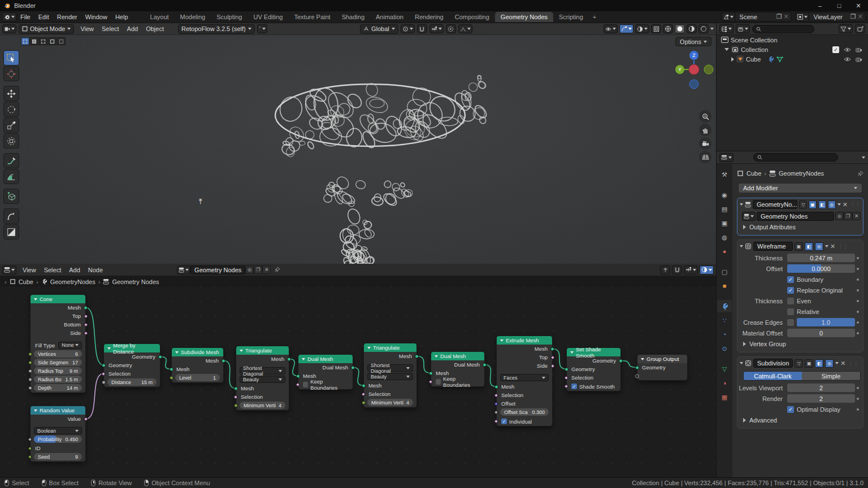 The height and width of the screenshot is (488, 868). What do you see at coordinates (724, 237) in the screenshot?
I see `properties-tab-scene: ◍` at bounding box center [724, 237].